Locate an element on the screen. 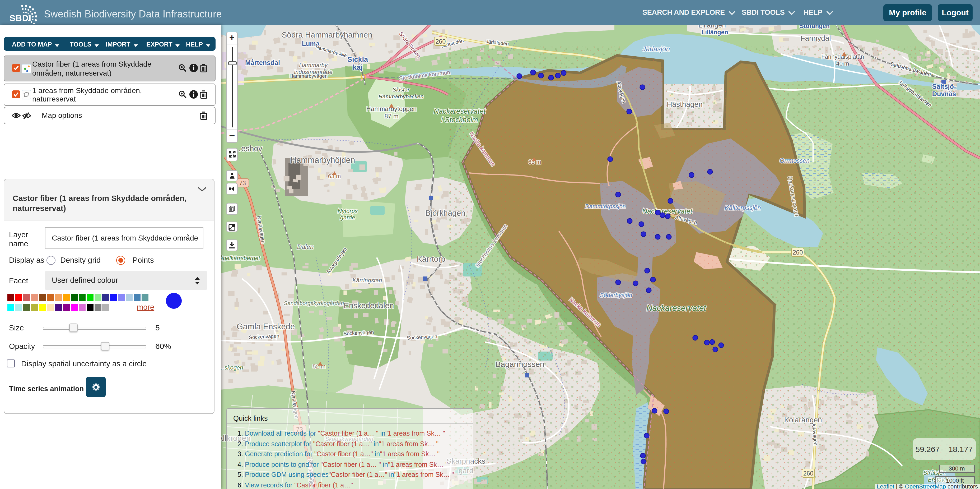 The image size is (980, 489). svg-text: Mårtensdal is located at coordinates (262, 62).